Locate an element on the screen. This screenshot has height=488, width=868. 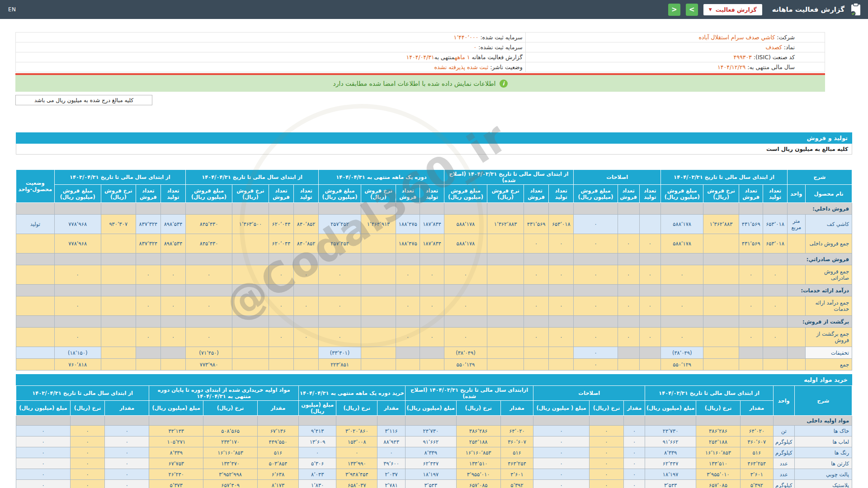
section-row-label: مواد اولیه داخلی is located at coordinates (812, 421).